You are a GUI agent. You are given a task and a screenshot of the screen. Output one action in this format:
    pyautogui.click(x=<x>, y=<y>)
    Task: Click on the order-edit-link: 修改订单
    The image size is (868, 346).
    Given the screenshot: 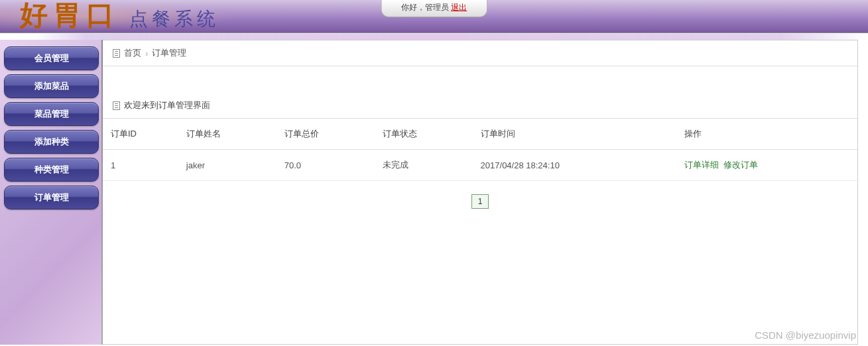 What is the action you would take?
    pyautogui.click(x=741, y=164)
    